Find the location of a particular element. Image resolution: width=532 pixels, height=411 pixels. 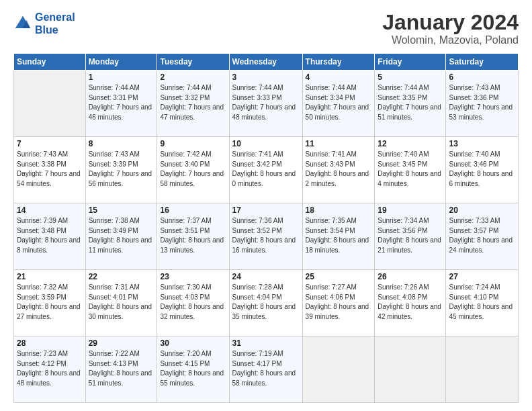

day-number: 12 is located at coordinates (410, 144).